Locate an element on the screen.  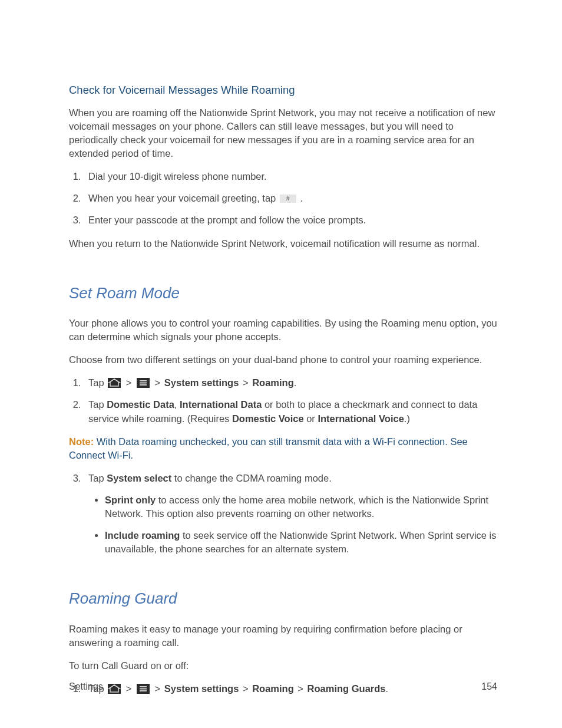
heading-roaming-guard: Roaming Guard is located at coordinates (283, 598).